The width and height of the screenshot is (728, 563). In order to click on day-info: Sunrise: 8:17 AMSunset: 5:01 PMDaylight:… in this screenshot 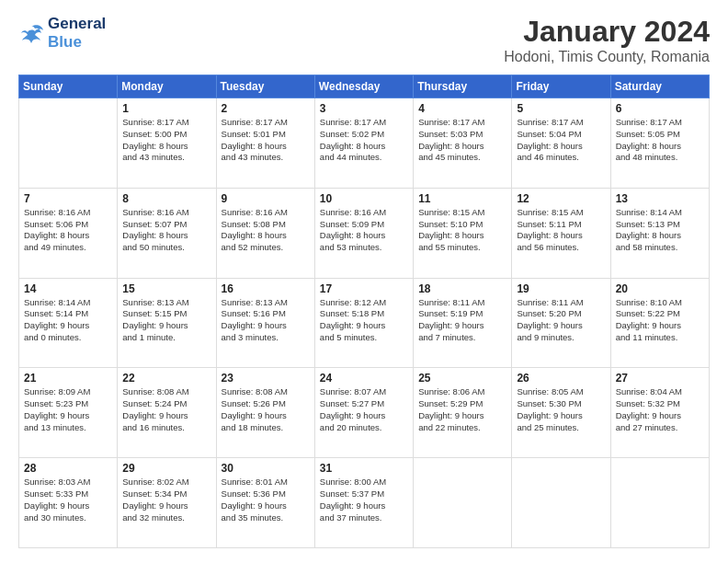, I will do `click(266, 140)`.